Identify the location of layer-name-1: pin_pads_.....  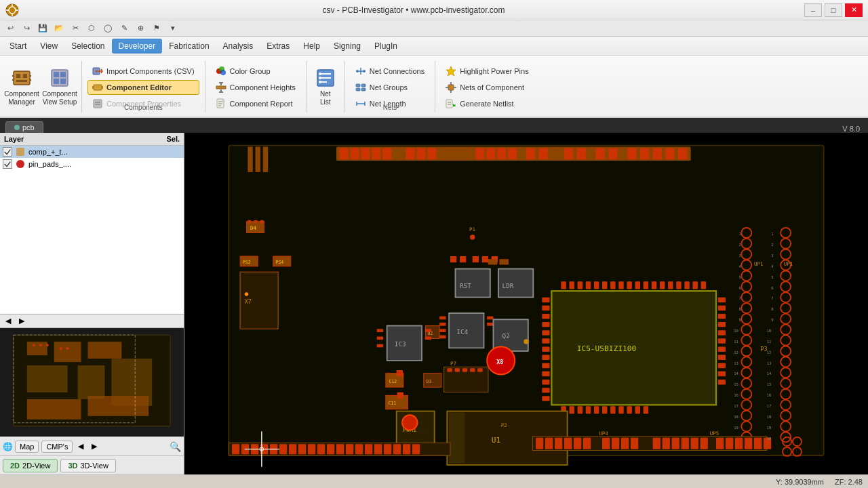
(50, 164).